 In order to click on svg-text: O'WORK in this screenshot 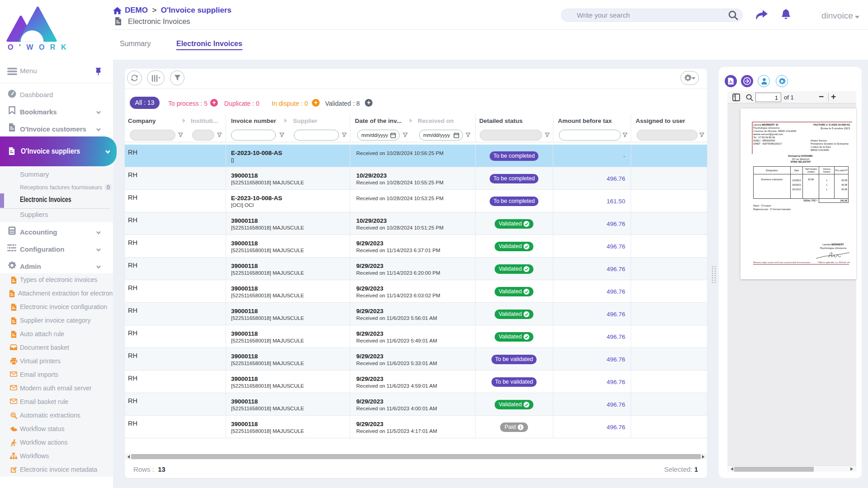, I will do `click(40, 47)`.